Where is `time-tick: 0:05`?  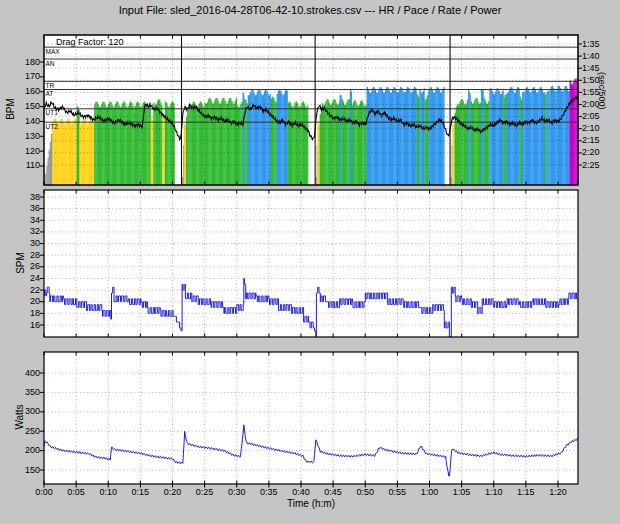 time-tick: 0:05 is located at coordinates (76, 492).